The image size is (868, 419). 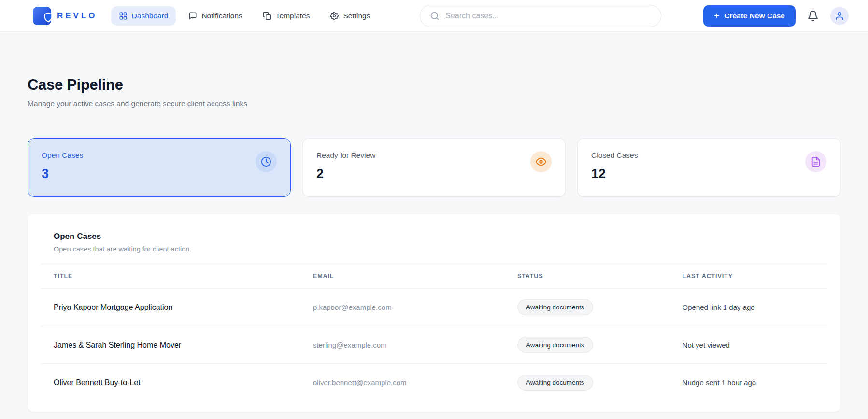 I want to click on shield-icon, so click(x=48, y=17).